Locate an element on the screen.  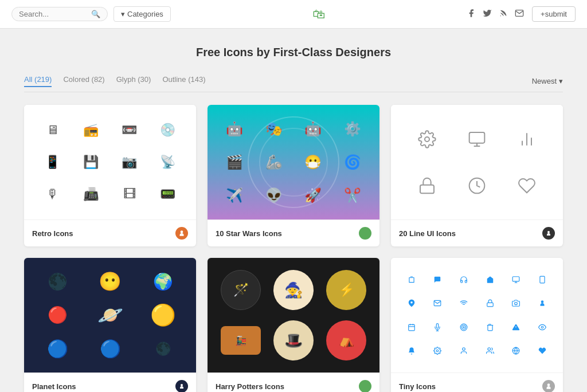
planet-7: 🔵 is located at coordinates (57, 348).